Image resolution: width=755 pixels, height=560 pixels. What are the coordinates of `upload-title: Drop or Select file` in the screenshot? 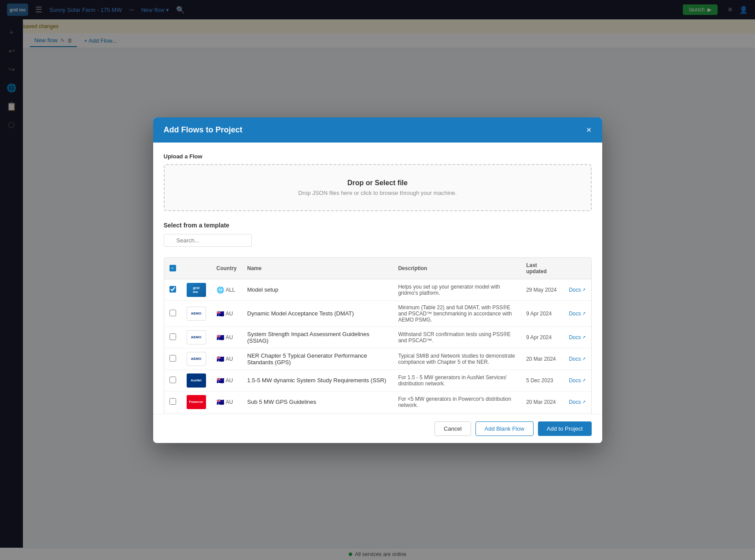 It's located at (378, 183).